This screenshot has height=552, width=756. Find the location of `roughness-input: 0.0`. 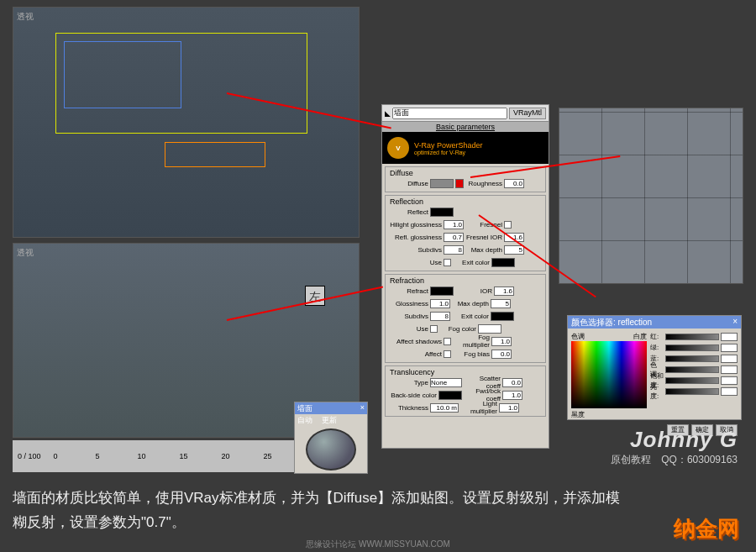

roughness-input: 0.0 is located at coordinates (514, 183).